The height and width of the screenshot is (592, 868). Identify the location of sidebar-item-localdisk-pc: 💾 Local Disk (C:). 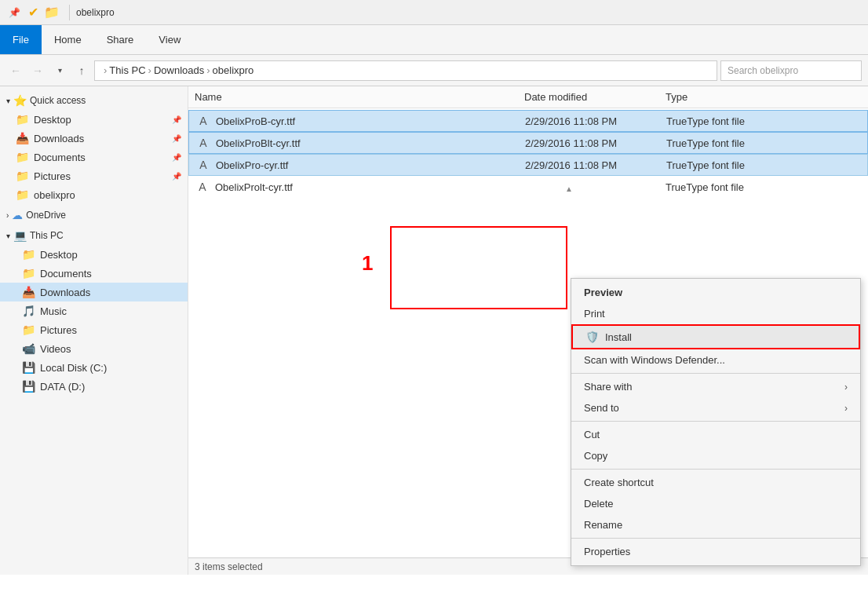
(94, 367).